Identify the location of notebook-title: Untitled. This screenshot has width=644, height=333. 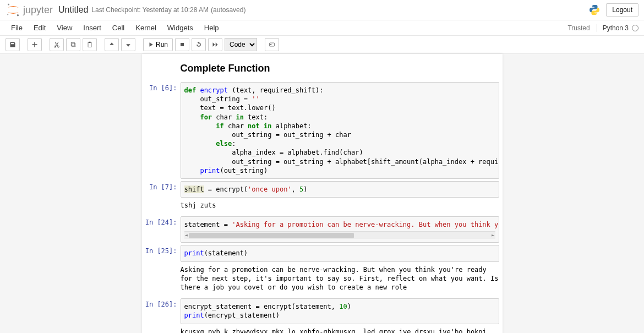
(73, 10).